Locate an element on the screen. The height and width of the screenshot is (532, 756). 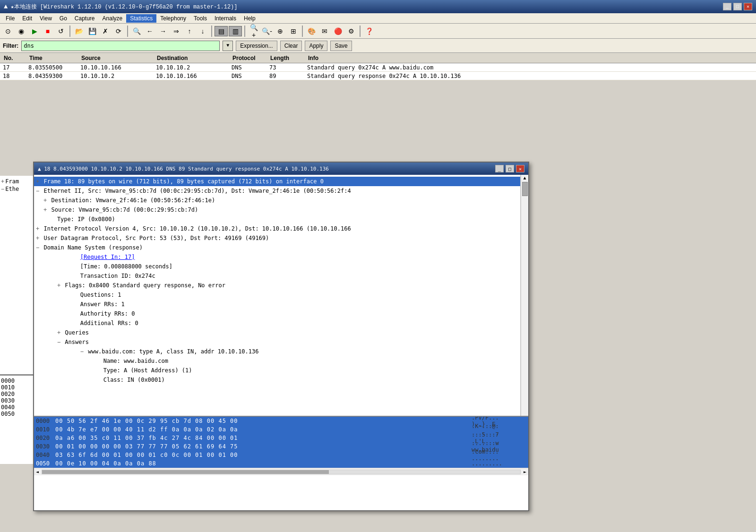
scroll-up-btn: ▲ is located at coordinates (524, 179).